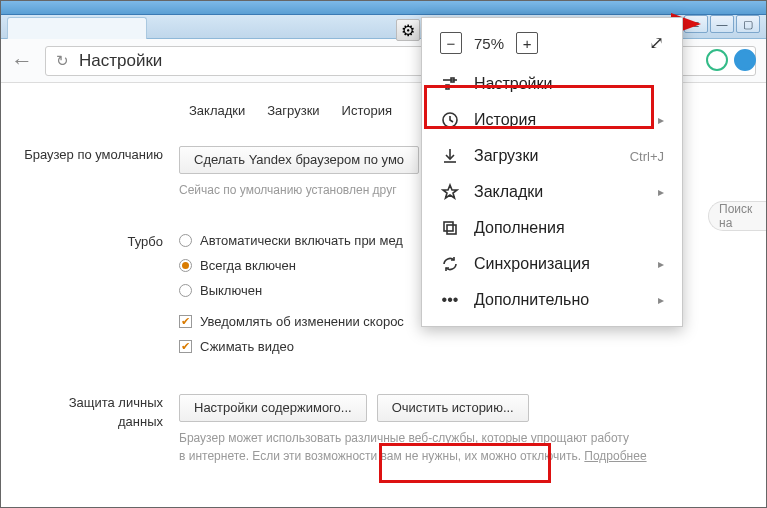  Describe the element at coordinates (90, 155) in the screenshot. I see `section-title-default-browser: Браузер по умолчанию` at that location.